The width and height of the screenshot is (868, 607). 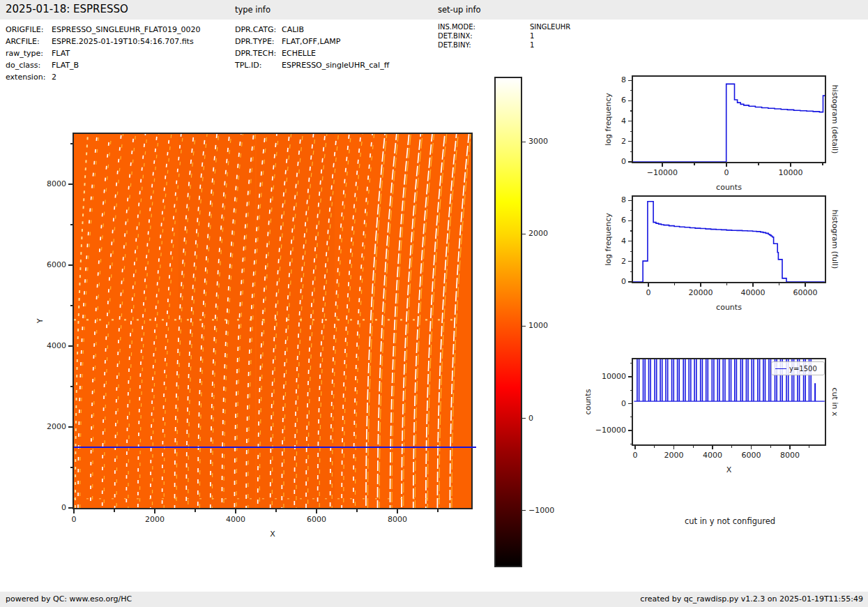 I want to click on type-info-heading: type info, so click(x=252, y=10).